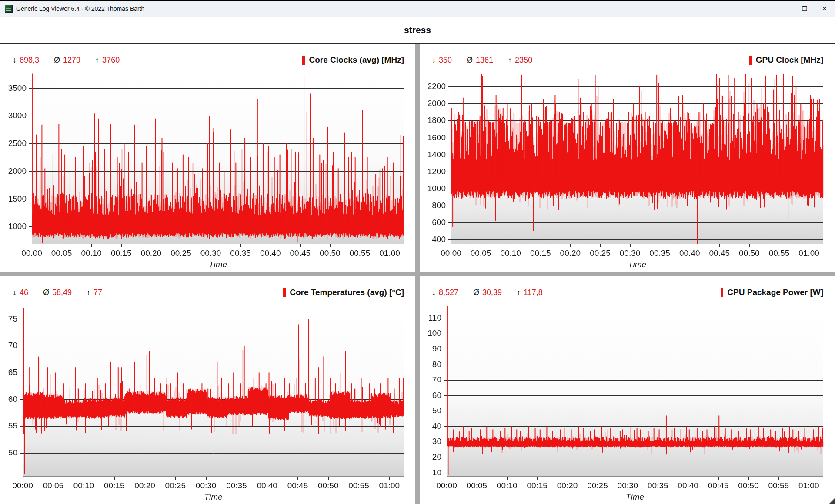  I want to click on y-tick-label: 90, so click(431, 349).